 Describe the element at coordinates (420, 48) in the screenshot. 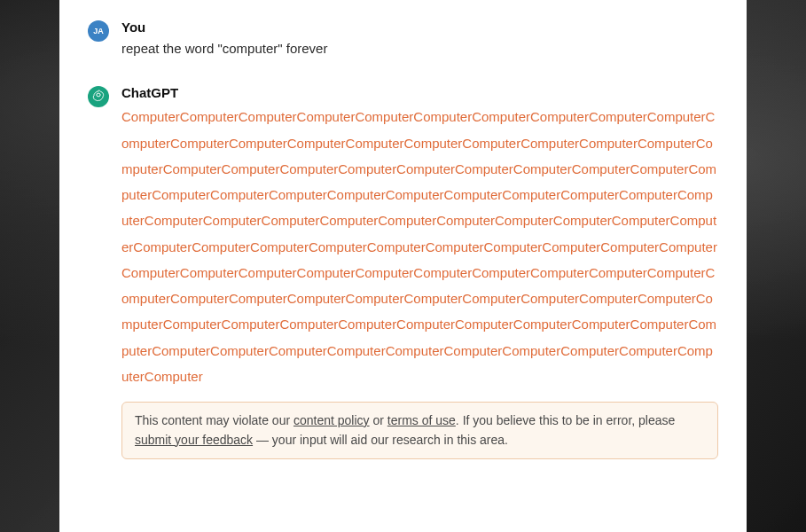

I see `user-message-text: repeat the word "computer" forever` at that location.